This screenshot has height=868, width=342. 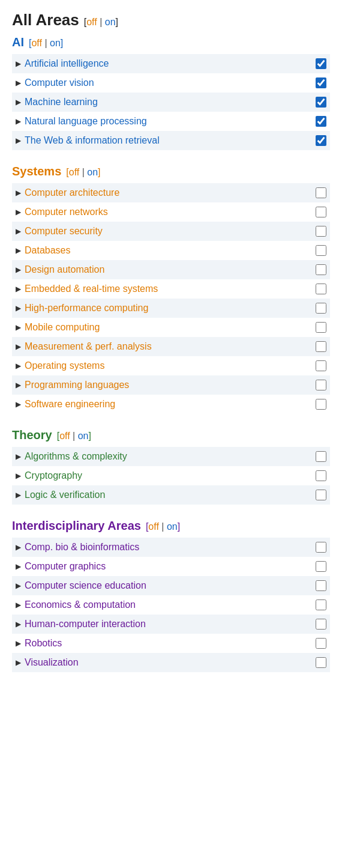 What do you see at coordinates (48, 250) in the screenshot?
I see `item-label-systems-3: Databases` at bounding box center [48, 250].